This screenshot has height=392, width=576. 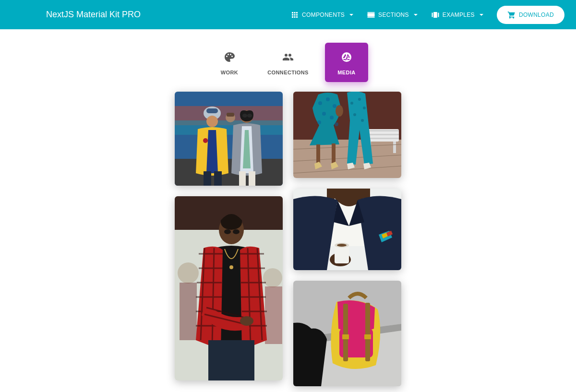 I want to click on profile-tabs: WORK CONNECTIONS MEDIA, so click(x=288, y=62).